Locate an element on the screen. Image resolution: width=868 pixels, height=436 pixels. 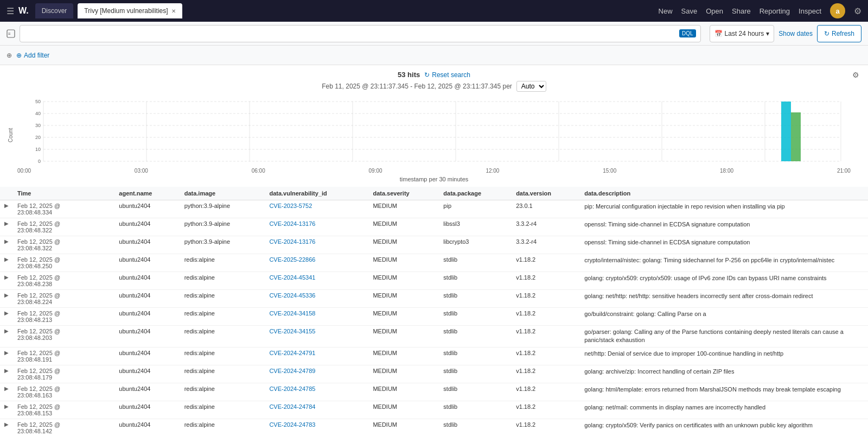
time-section: 📅 Last 24 hours ▾ Show dates ↻ Refresh is located at coordinates (786, 34).